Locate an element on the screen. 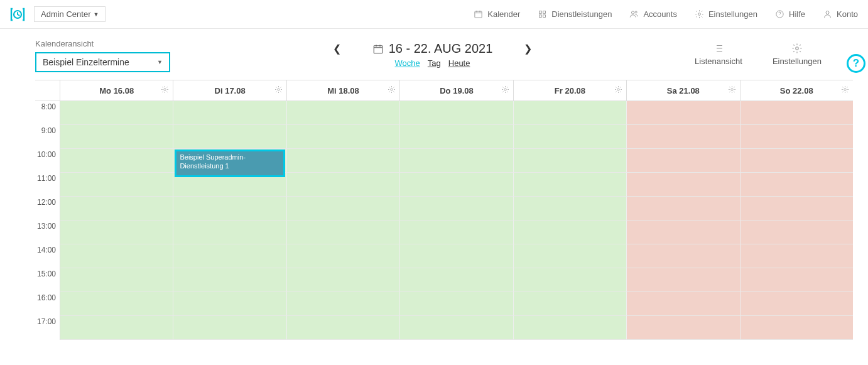 This screenshot has height=365, width=868. help-float-button: ? is located at coordinates (856, 63).